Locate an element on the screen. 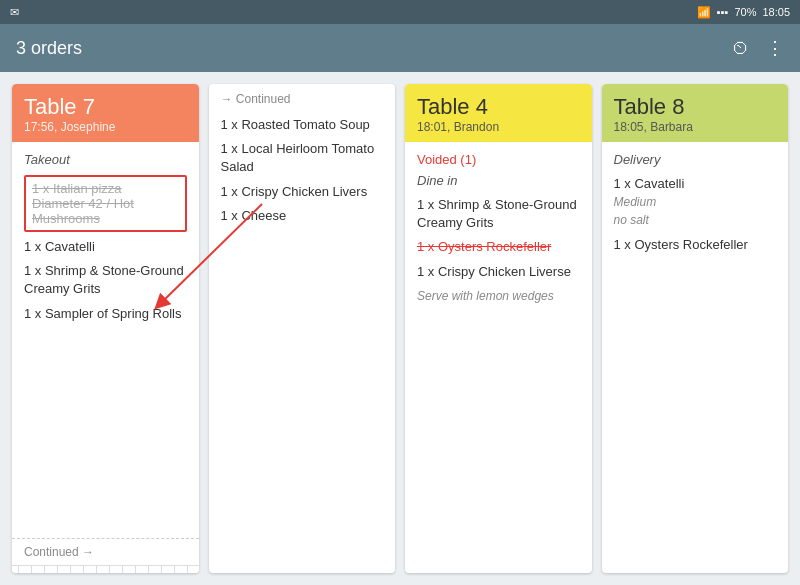 Image resolution: width=800 pixels, height=585 pixels. status-bar-left: ✉ is located at coordinates (14, 12).